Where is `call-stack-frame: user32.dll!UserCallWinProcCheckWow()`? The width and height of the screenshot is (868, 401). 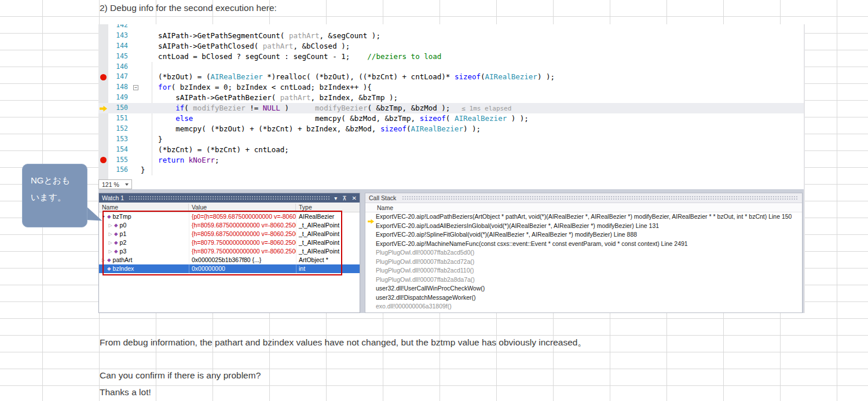
call-stack-frame: user32.dll!UserCallWinProcCheckWow() is located at coordinates (584, 289).